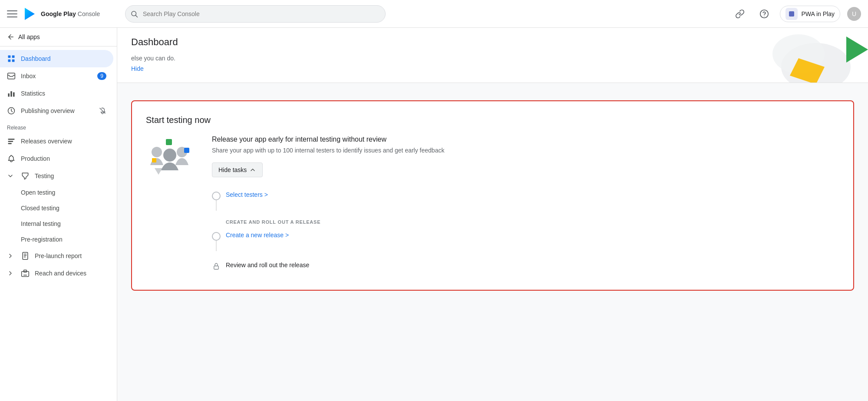  Describe the element at coordinates (102, 76) in the screenshot. I see `inbox-badge: 9` at that location.